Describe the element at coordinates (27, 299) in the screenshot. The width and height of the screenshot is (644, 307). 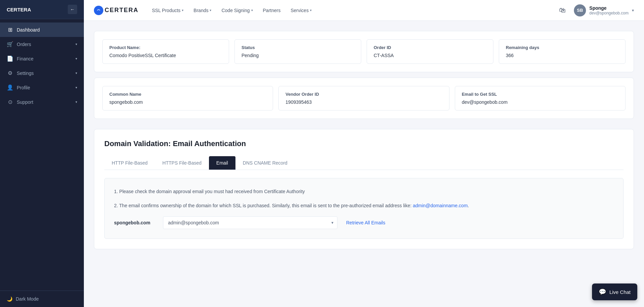
I see `dark-mode-label: Dark Mode` at that location.